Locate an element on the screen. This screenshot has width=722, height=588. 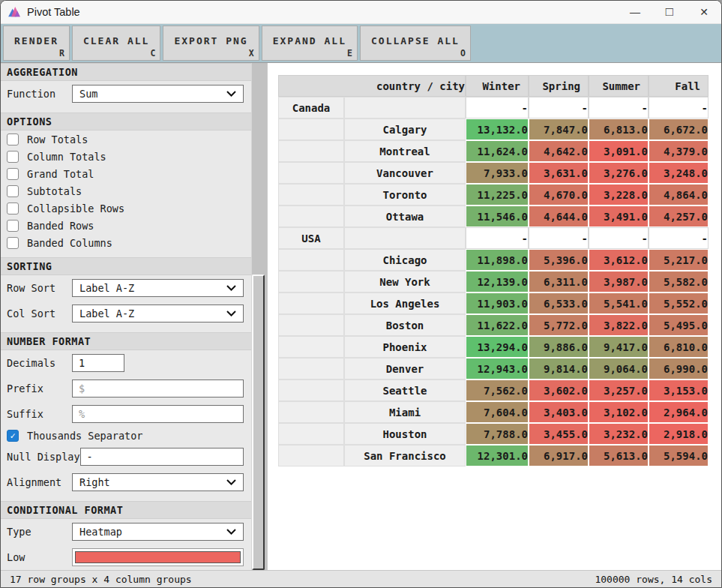
city-label: Vancouver is located at coordinates (405, 172).